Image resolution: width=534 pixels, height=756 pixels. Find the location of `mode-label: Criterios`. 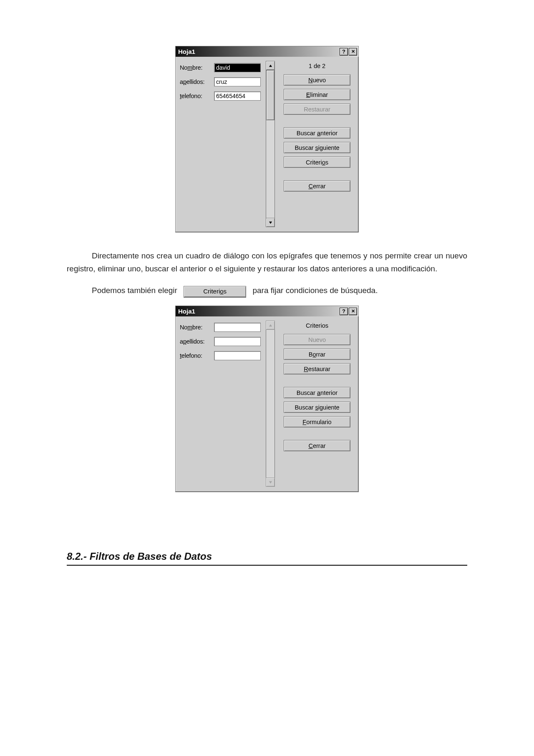

mode-label: Criterios is located at coordinates (317, 326).